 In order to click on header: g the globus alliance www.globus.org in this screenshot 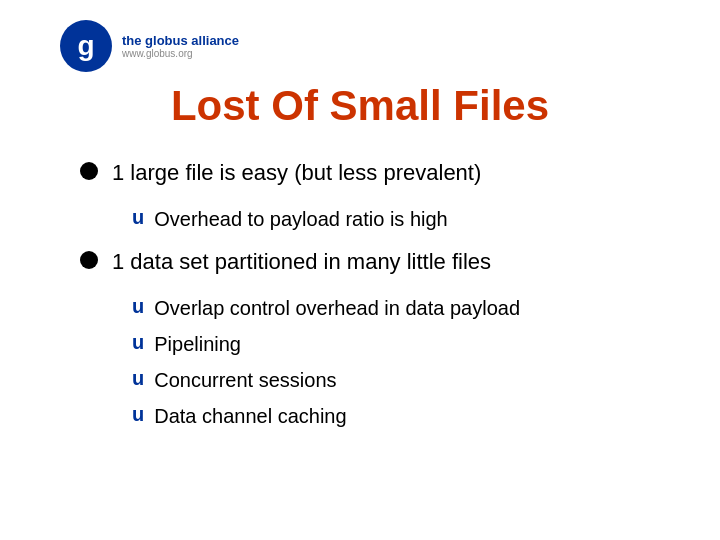, I will do `click(360, 46)`.